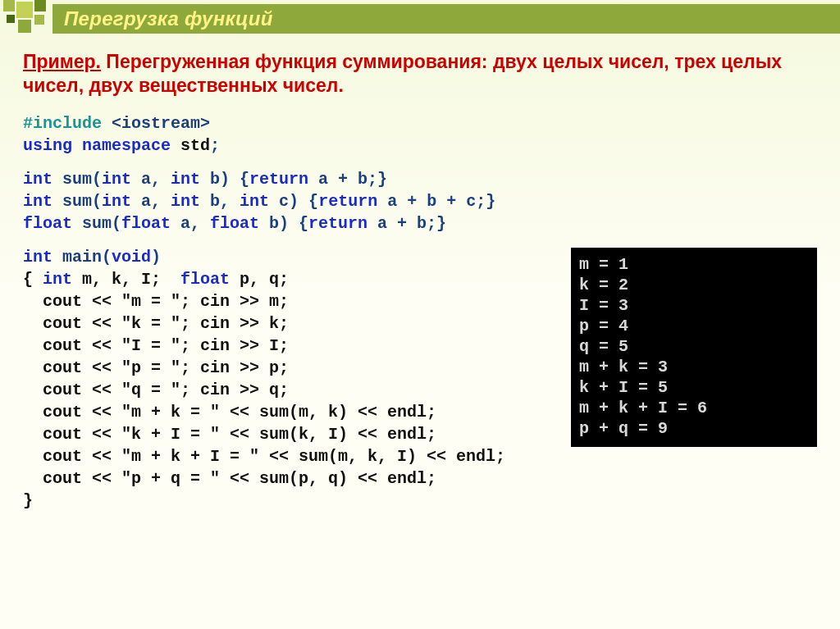 This screenshot has height=629, width=840. I want to click on header: Перегрузка функций, so click(420, 18).